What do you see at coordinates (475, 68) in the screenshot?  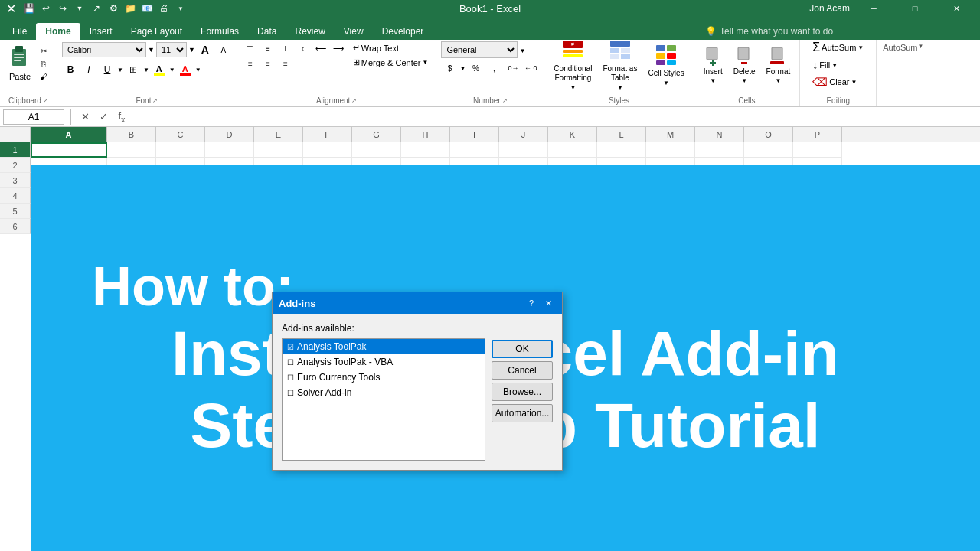 I see `percent-btn: %` at bounding box center [475, 68].